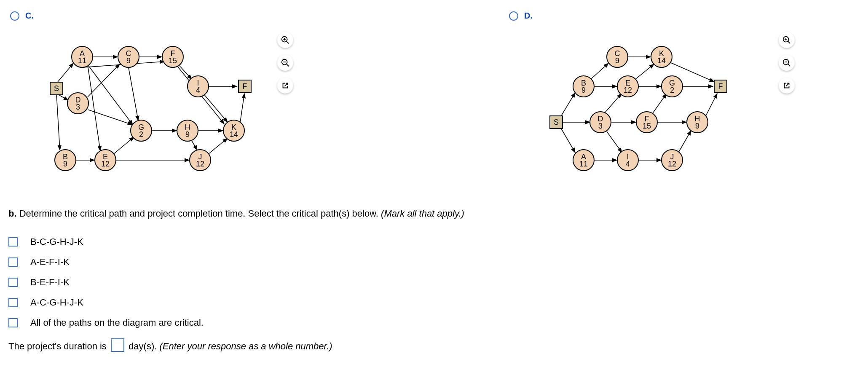  Describe the element at coordinates (50, 282) in the screenshot. I see `choice-label: B-E-F-I-K` at that location.